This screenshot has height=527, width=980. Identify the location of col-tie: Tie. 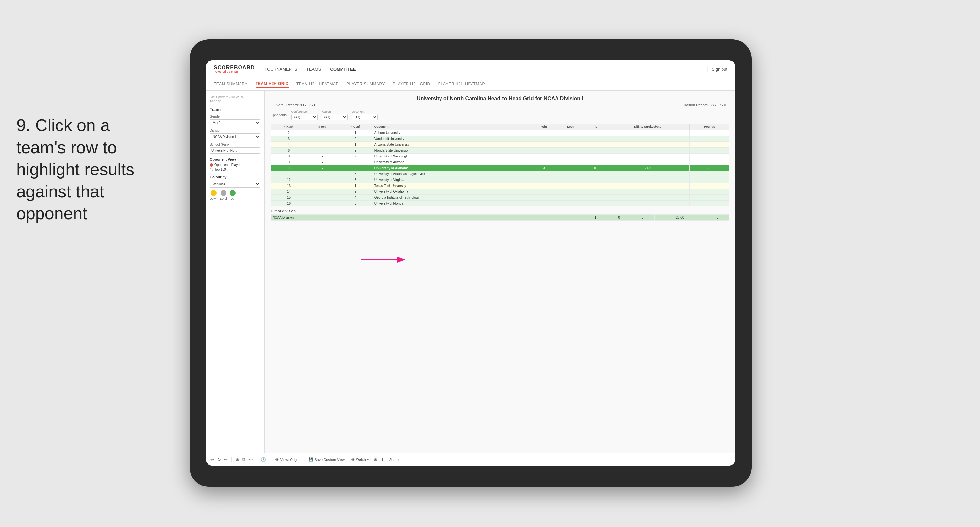
(595, 127).